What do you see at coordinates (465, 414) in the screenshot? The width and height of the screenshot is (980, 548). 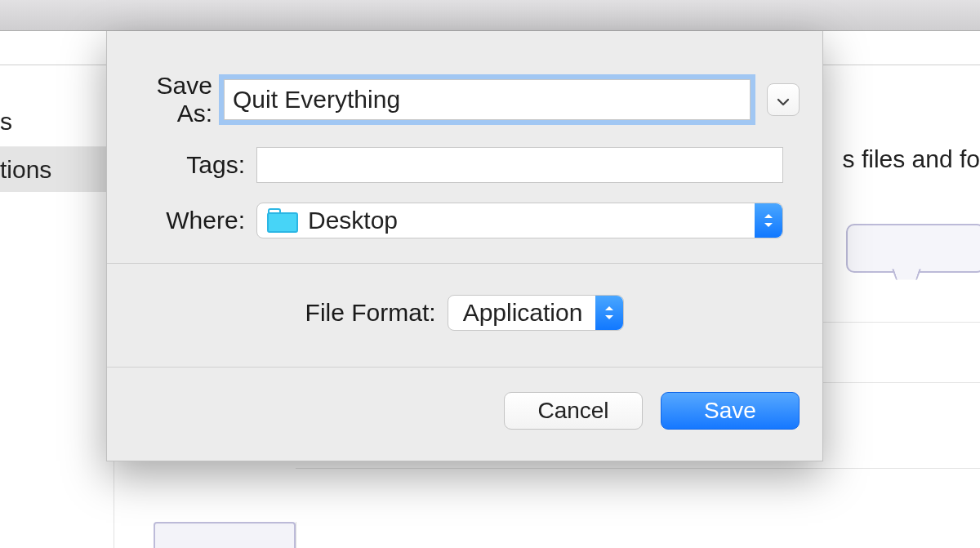 I see `save-dialog-buttons: Cancel Save` at bounding box center [465, 414].